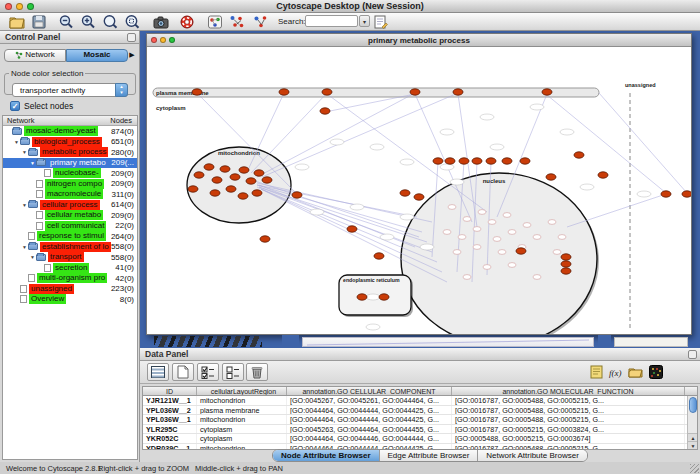  What do you see at coordinates (70, 142) in the screenshot?
I see `tree-row-biological-process: ▼biological_process651(0)` at bounding box center [70, 142].